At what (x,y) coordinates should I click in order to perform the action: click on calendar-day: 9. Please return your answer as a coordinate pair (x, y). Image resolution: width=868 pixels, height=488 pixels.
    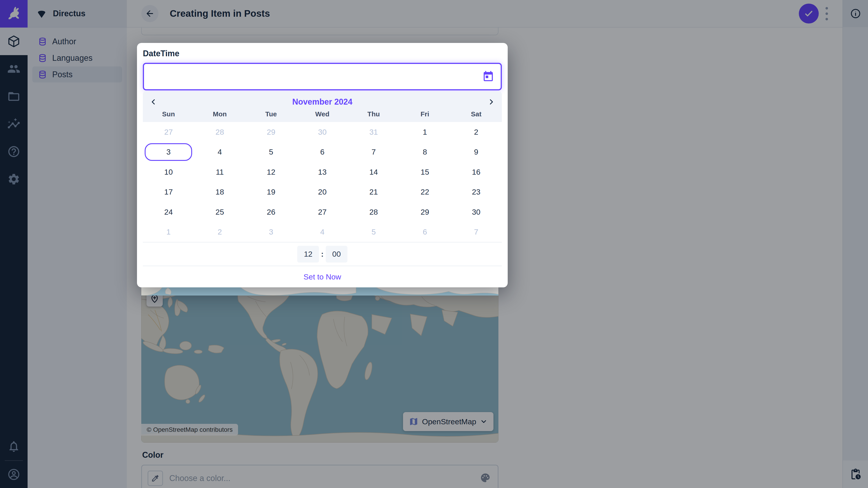
    Looking at the image, I should click on (476, 152).